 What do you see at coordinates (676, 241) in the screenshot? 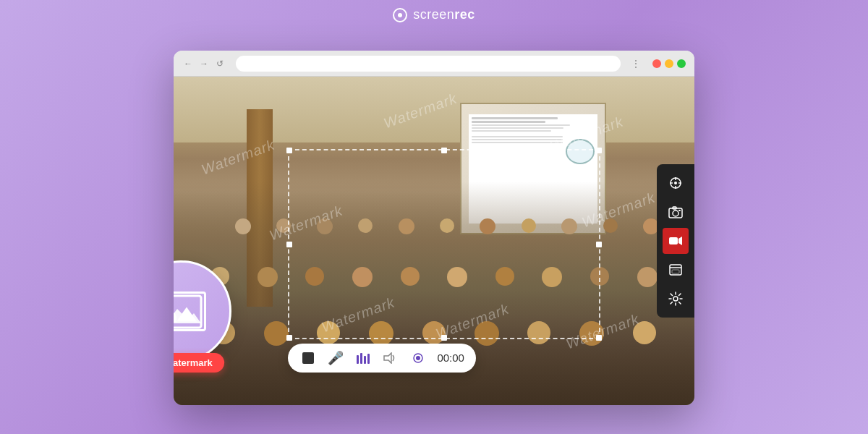
I see `side-toolbar` at bounding box center [676, 241].